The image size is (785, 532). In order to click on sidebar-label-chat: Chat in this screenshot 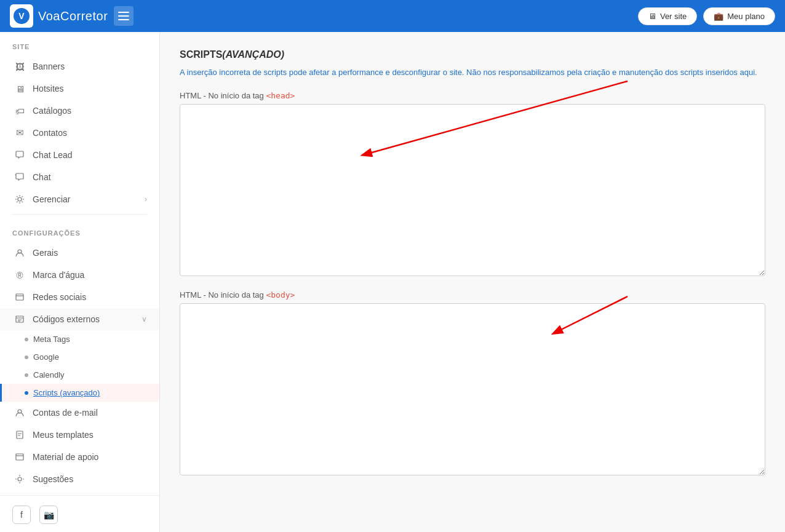, I will do `click(42, 177)`.